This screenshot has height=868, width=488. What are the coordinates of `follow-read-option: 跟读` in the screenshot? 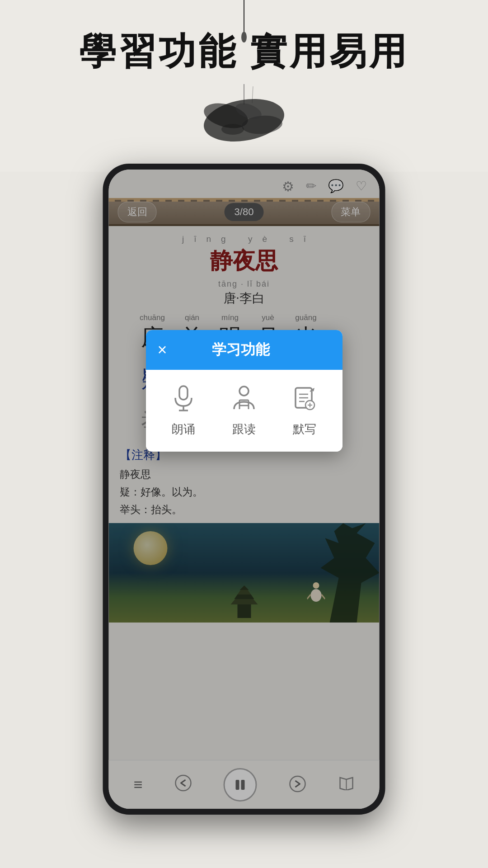 It's located at (244, 410).